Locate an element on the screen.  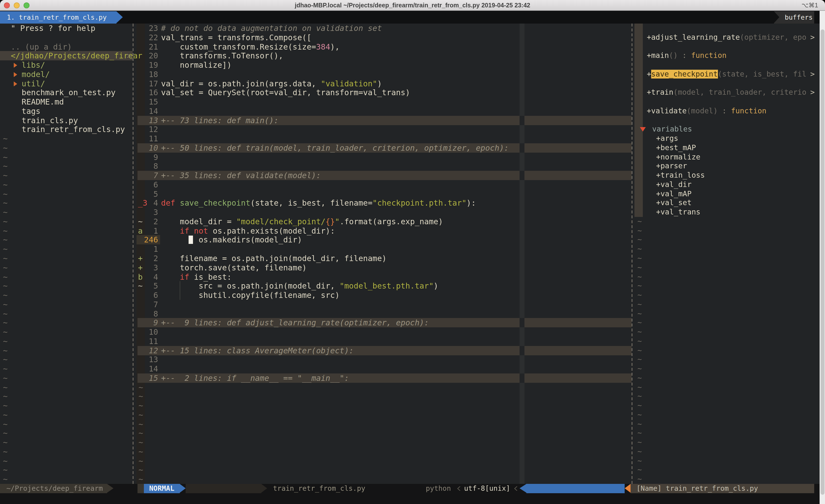
nerdtree-separator is located at coordinates (133, 254).